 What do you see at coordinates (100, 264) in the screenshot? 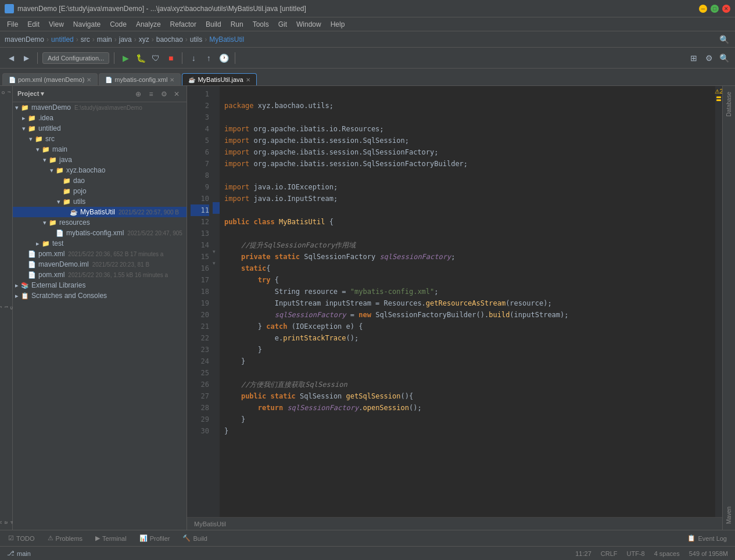
I see `tree-item-mavendemo-iml: ▸ 📄 mavenDemo.iml 2021/5/22 20:23, 81 B` at bounding box center [100, 264].